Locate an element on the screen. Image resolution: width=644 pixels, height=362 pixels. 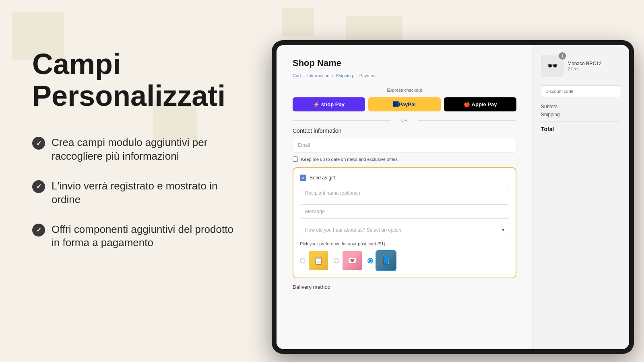
product-variant: 2 feet is located at coordinates (594, 69).